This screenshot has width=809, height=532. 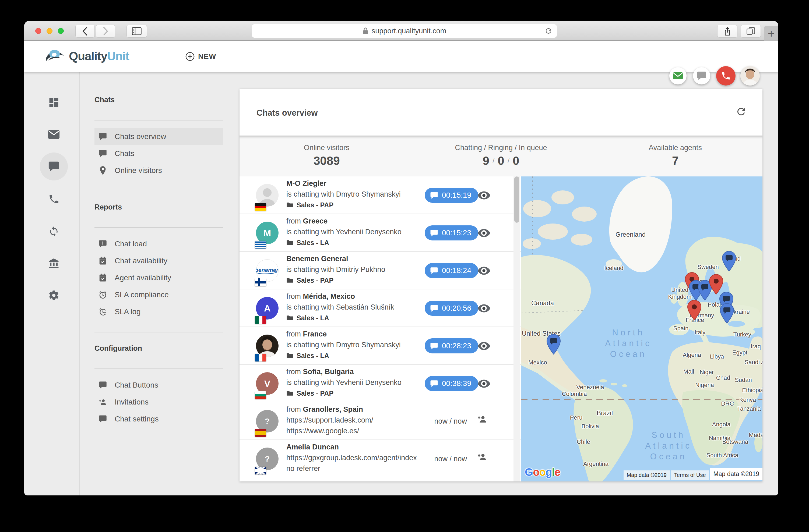 I want to click on share-button, so click(x=727, y=31).